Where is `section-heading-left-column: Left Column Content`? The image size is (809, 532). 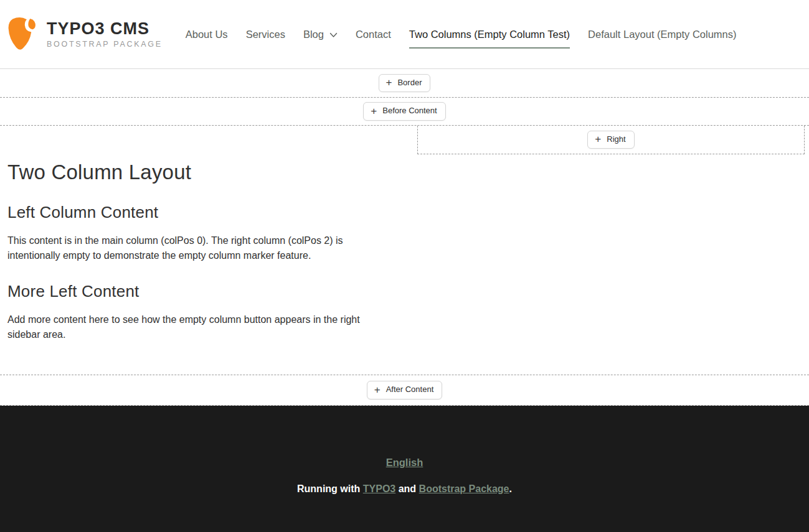 section-heading-left-column: Left Column Content is located at coordinates (405, 213).